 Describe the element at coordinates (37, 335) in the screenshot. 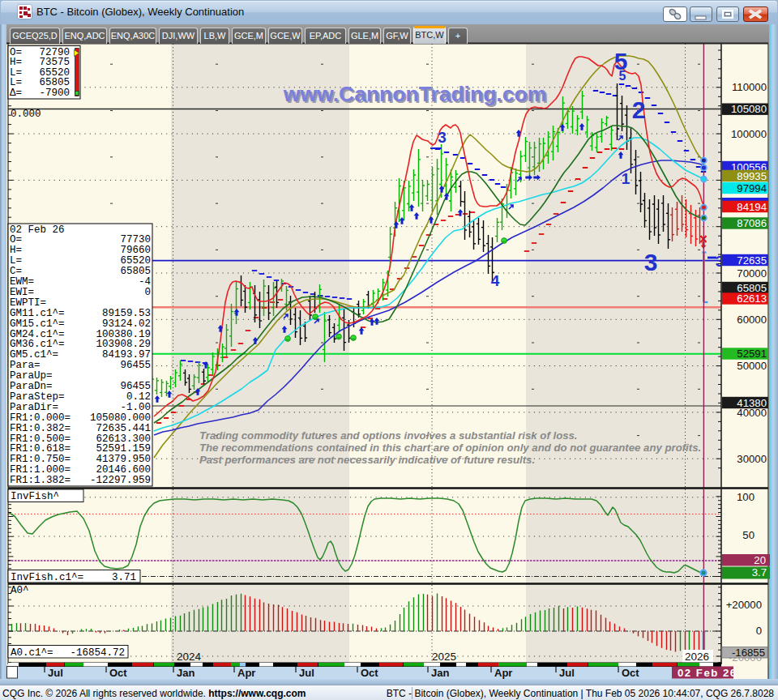

I see `svg-text: GM24.c1^=` at that location.